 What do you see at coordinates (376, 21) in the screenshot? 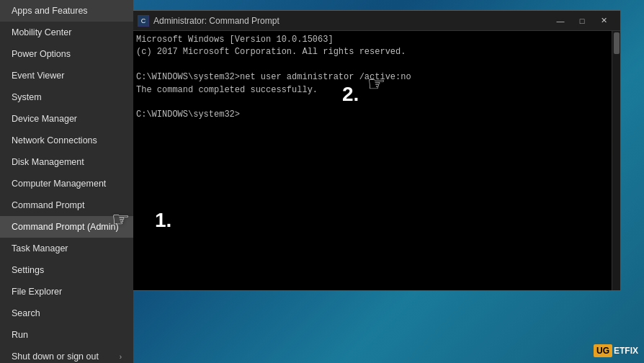
I see `cmd-titlebar: C Administrator: Command Prompt — □ ✕` at bounding box center [376, 21].